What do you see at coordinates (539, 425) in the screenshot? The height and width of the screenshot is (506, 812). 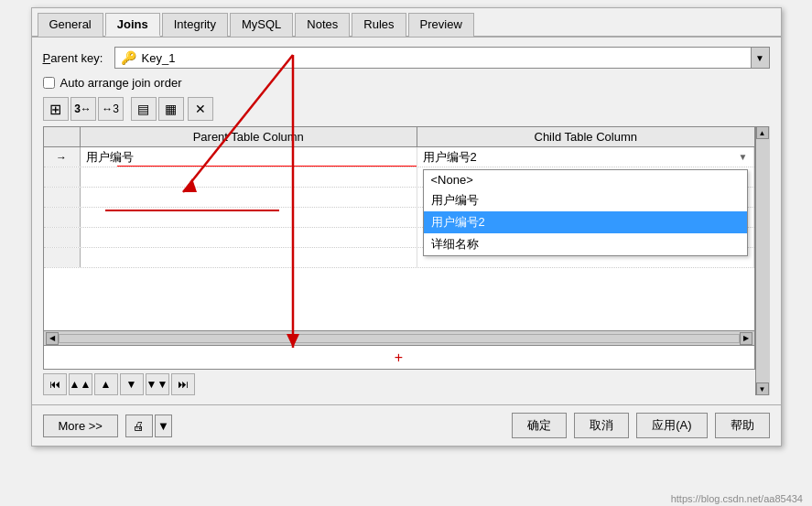 I see `confirm-btn: 确定` at bounding box center [539, 425].